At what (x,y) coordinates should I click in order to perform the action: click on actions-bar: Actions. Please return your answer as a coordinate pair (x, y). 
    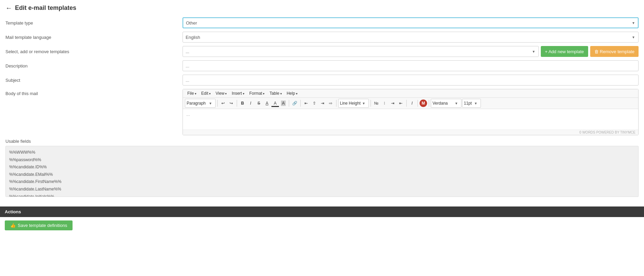
    Looking at the image, I should click on (322, 212).